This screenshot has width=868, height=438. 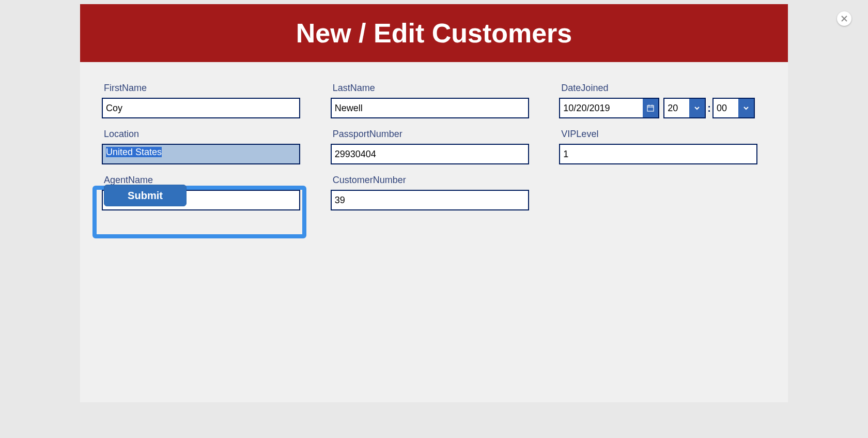 What do you see at coordinates (201, 154) in the screenshot?
I see `input-location: United States` at bounding box center [201, 154].